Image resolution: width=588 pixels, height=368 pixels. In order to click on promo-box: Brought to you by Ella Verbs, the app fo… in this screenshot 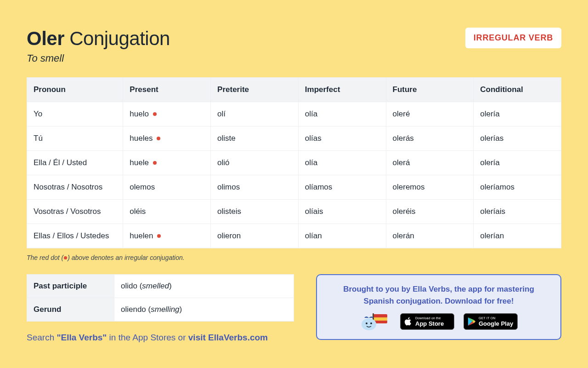, I will do `click(439, 307)`.